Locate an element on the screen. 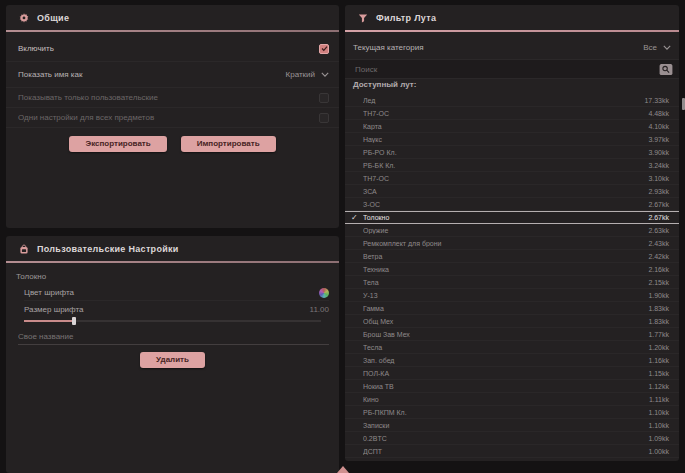  search-input is located at coordinates (507, 70).